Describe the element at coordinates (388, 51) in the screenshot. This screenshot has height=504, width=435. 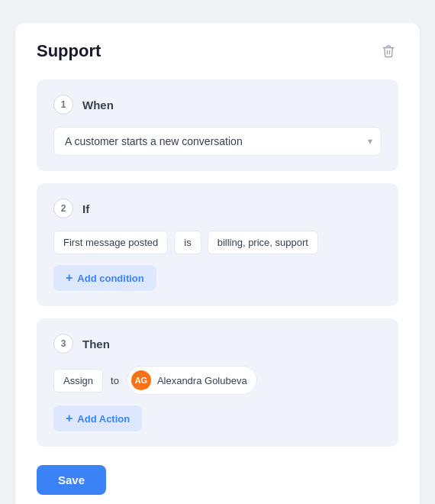
I see `delete-rule-button` at that location.